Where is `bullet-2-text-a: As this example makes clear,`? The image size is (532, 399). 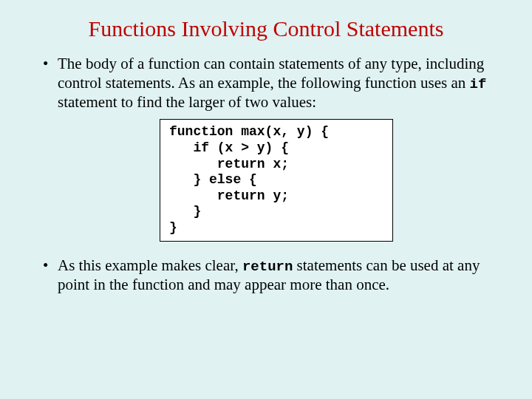
bullet-2-text-a: As this example makes clear, is located at coordinates (150, 265).